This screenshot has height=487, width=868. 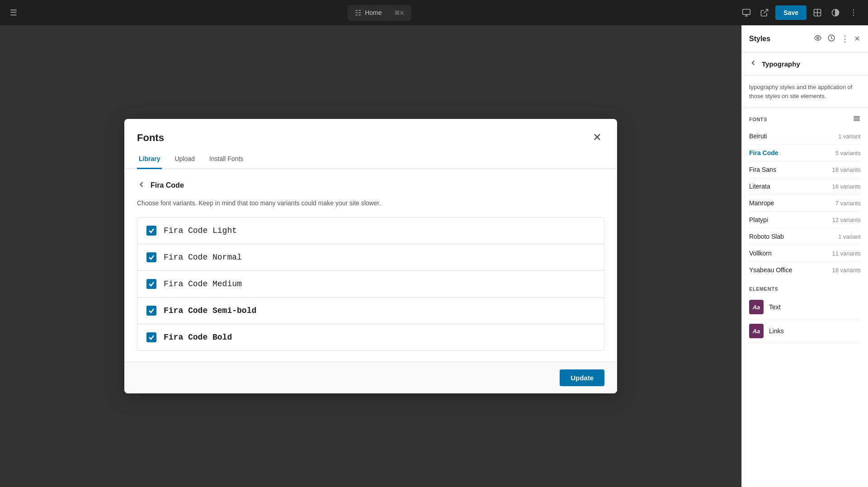 What do you see at coordinates (358, 13) in the screenshot?
I see `page-icon: ☷` at bounding box center [358, 13].